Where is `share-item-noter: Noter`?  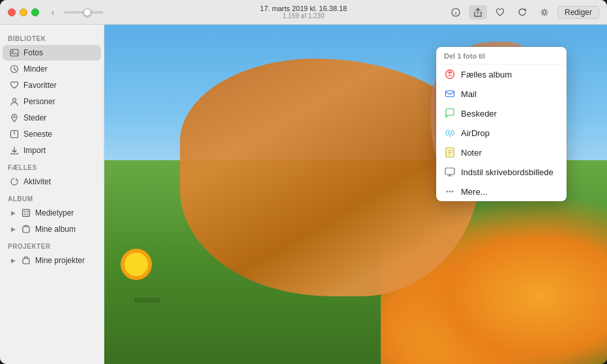
share-item-noter: Noter is located at coordinates (501, 152).